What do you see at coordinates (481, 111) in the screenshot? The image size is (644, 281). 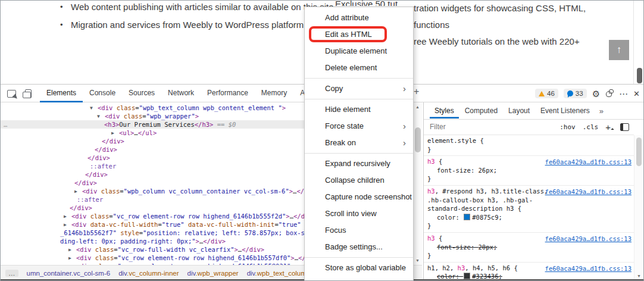 I see `sidebar-tab-computed: Computed` at bounding box center [481, 111].